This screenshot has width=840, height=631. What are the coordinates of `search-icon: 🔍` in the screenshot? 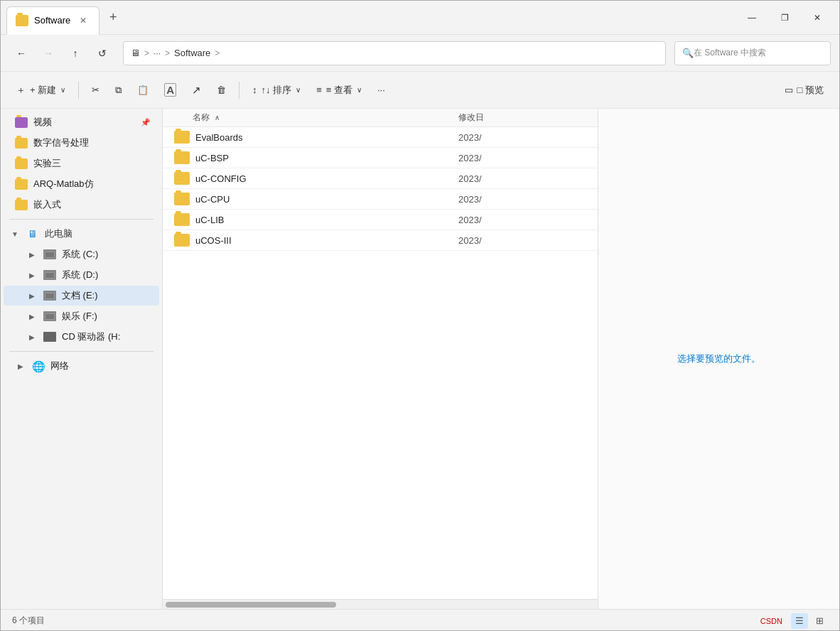 It's located at (688, 53).